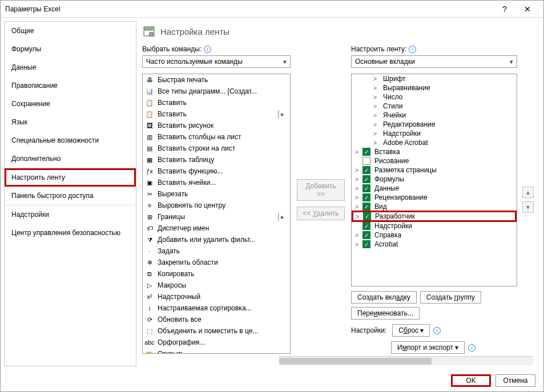 The height and width of the screenshot is (392, 544). What do you see at coordinates (216, 148) in the screenshot?
I see `command-item: ▤Вставить строки на лист` at bounding box center [216, 148].